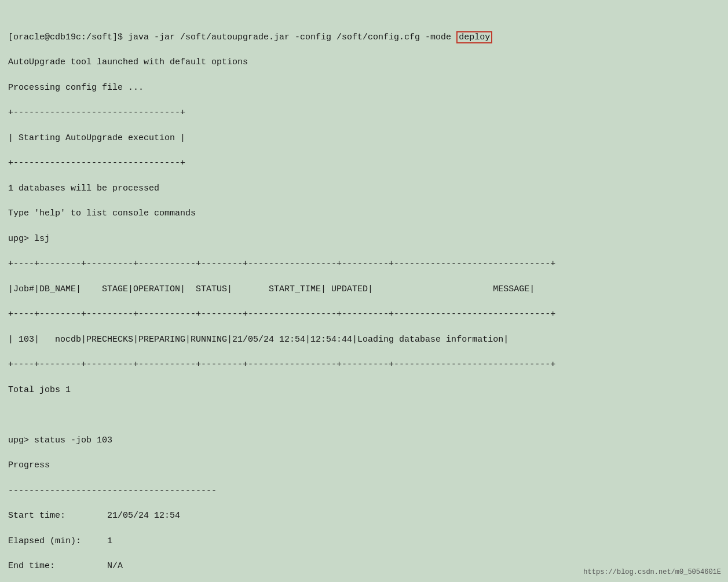  What do you see at coordinates (364, 63) in the screenshot?
I see `output-line-2: AutoUpgrade tool launched with default o…` at bounding box center [364, 63].